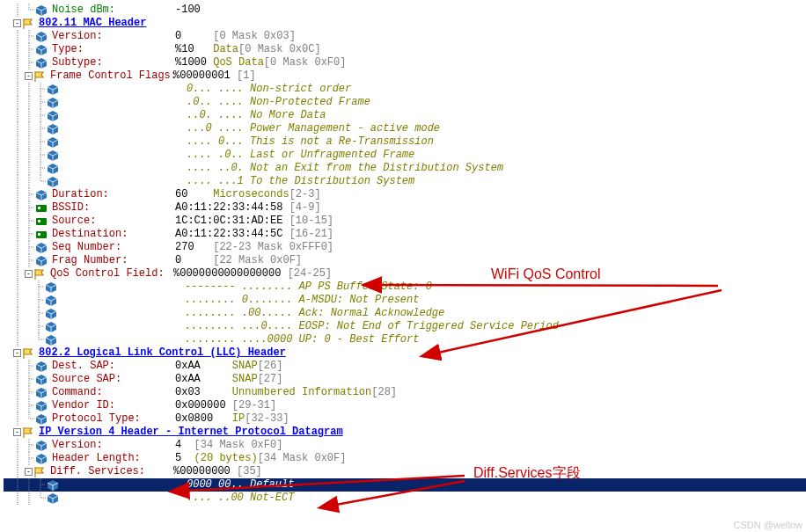 This screenshot has height=532, width=806. I want to click on bssid: BSSID:A0:11:22:33:44:58 [4-9], so click(405, 208).